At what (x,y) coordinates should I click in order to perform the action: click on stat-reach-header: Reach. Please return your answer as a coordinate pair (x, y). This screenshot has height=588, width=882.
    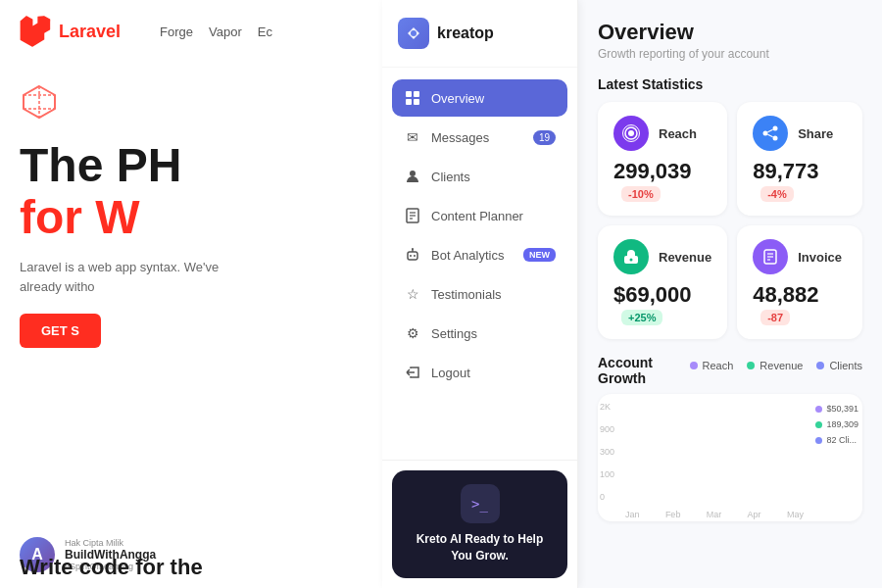
    Looking at the image, I should click on (662, 133).